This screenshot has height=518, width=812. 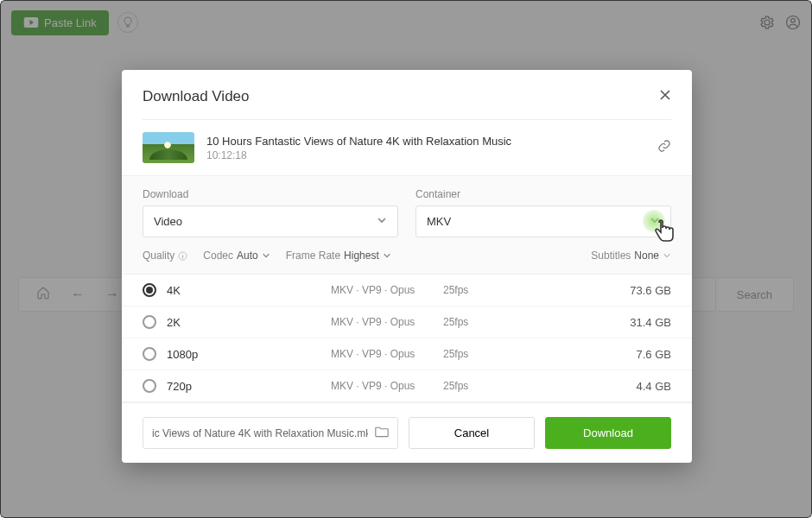 What do you see at coordinates (249, 354) in the screenshot?
I see `quality-name: 1080p` at bounding box center [249, 354].